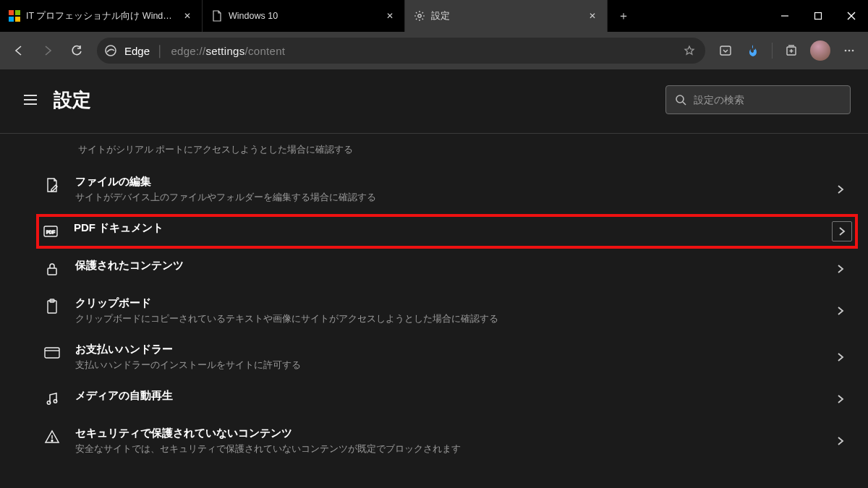 The height and width of the screenshot is (488, 868). What do you see at coordinates (818, 16) in the screenshot?
I see `maximize-button` at bounding box center [818, 16].